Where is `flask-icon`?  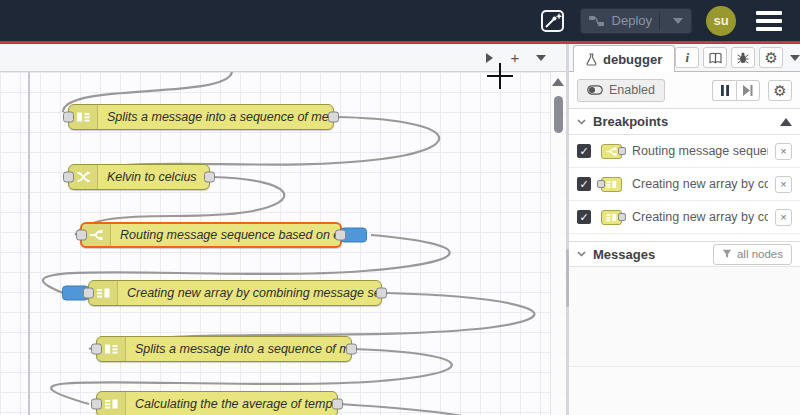 flask-icon is located at coordinates (592, 60).